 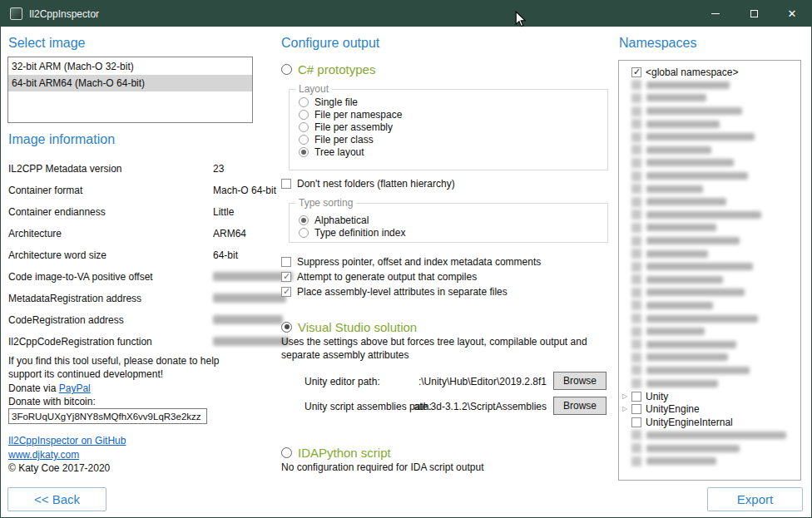 I want to click on option-checkbox: Suppress pointer, offset and index metad…, so click(x=411, y=262).